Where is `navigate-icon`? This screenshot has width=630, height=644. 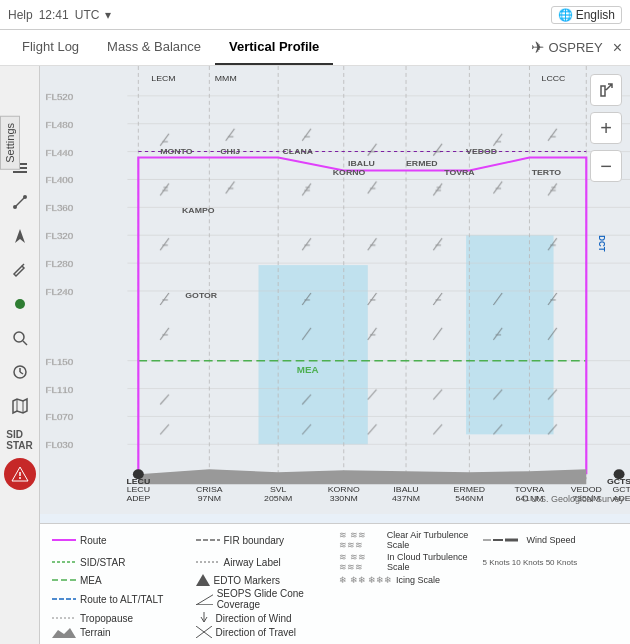 navigate-icon is located at coordinates (20, 236).